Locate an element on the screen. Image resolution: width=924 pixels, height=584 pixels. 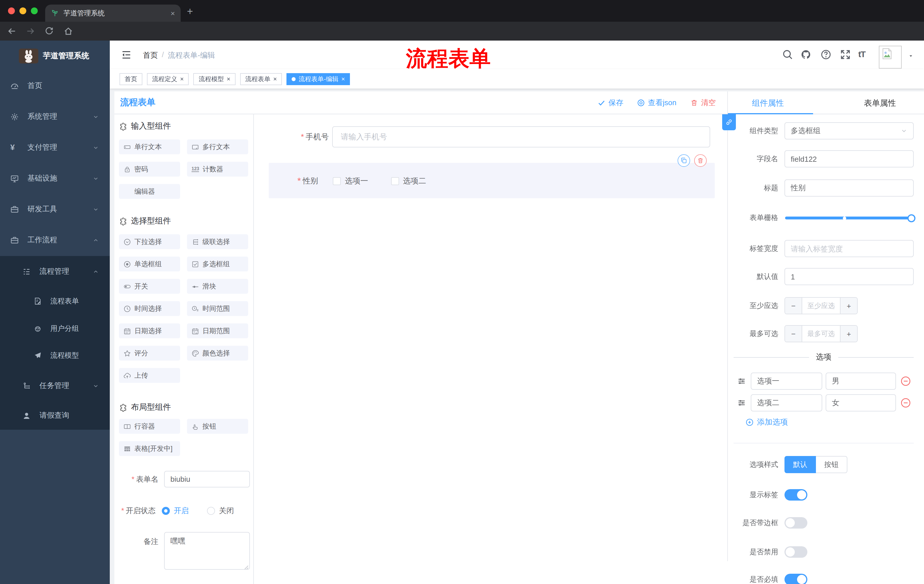
component-upload: 上传 is located at coordinates (150, 375).